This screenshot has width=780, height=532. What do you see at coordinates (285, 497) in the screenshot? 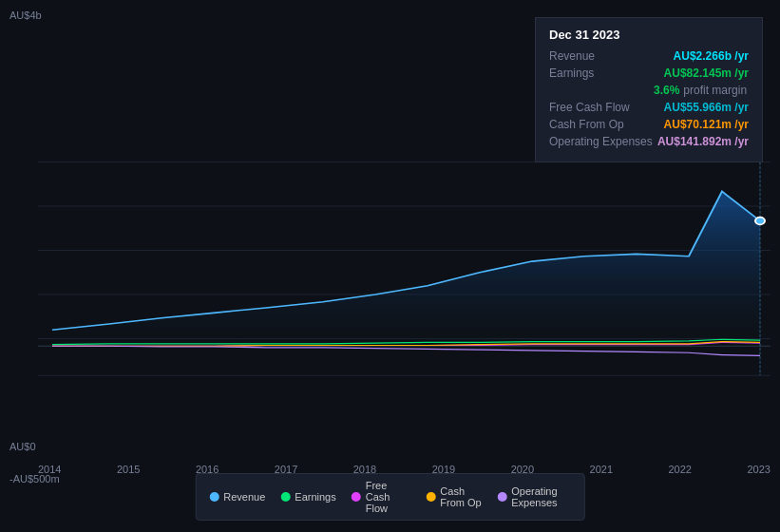
I see `legend-dot-earnings` at bounding box center [285, 497].